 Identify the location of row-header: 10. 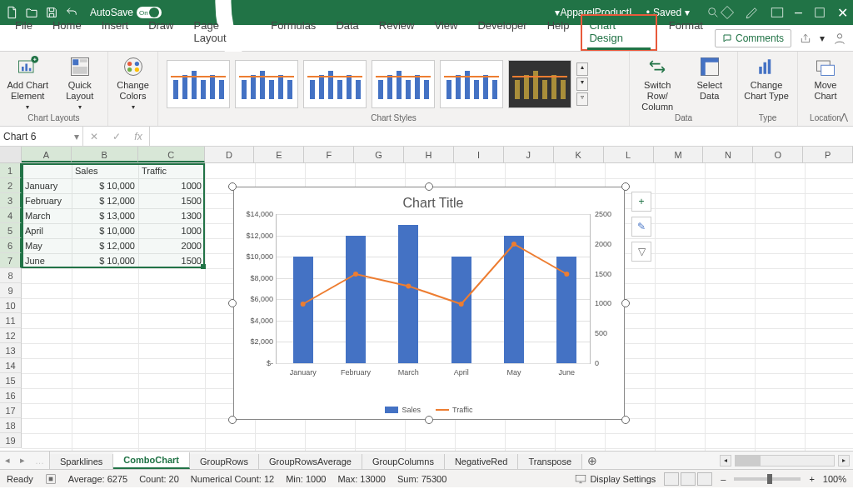
(11, 306).